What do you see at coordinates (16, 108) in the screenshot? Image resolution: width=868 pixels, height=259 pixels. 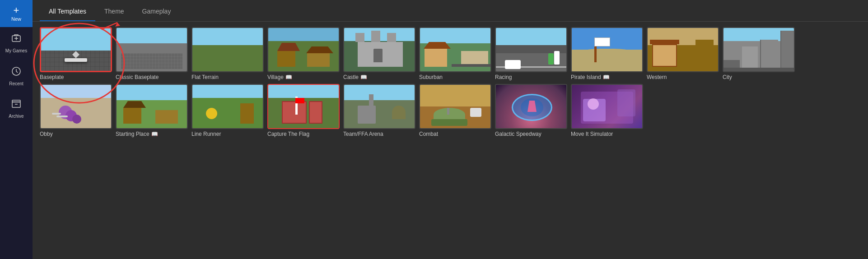 I see `sidebar-item-archive: Archive` at bounding box center [16, 108].